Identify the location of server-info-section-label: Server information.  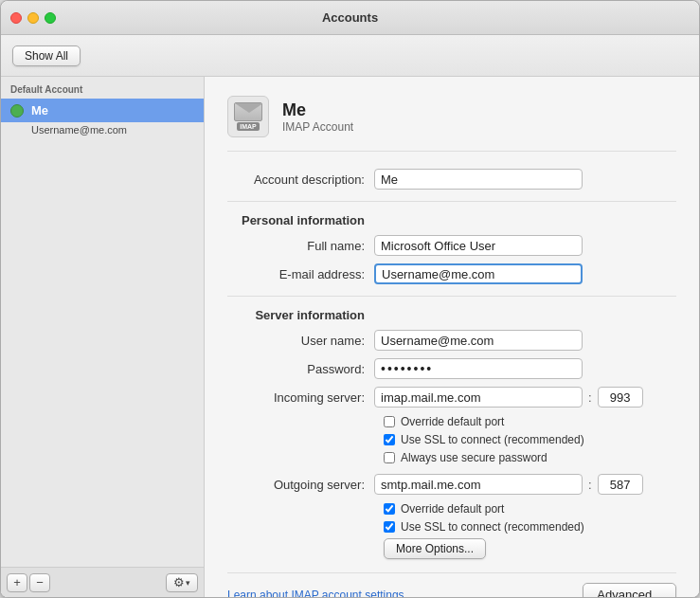
(301, 315).